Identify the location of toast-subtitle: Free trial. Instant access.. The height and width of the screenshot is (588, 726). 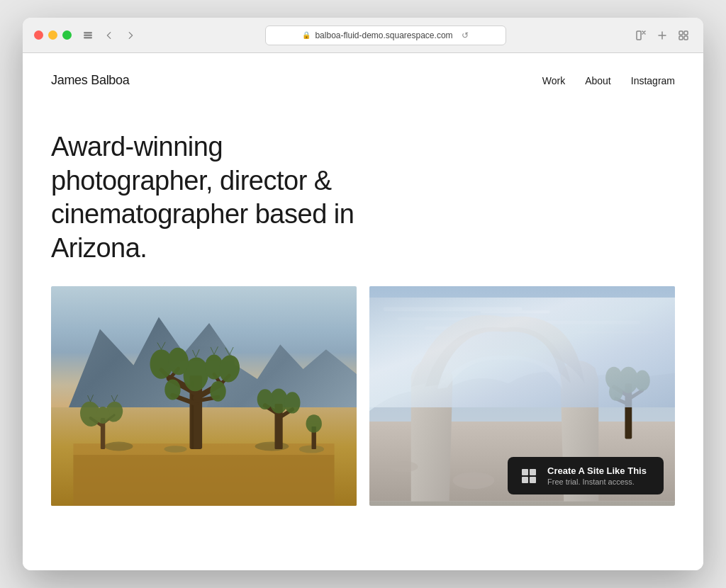
(597, 482).